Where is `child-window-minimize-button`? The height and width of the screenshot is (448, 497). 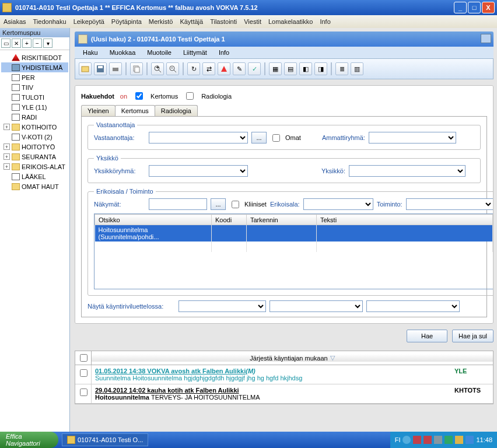 child-window-minimize-button is located at coordinates (486, 38).